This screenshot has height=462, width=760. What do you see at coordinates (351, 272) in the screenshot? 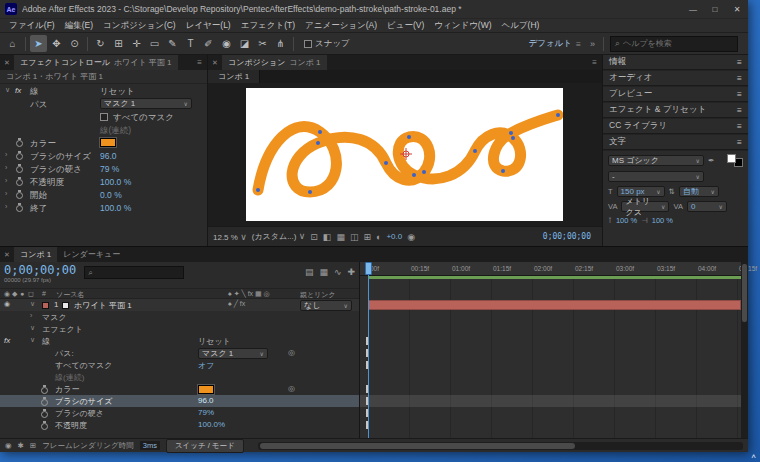
I see `add-icon: ✚` at bounding box center [351, 272].